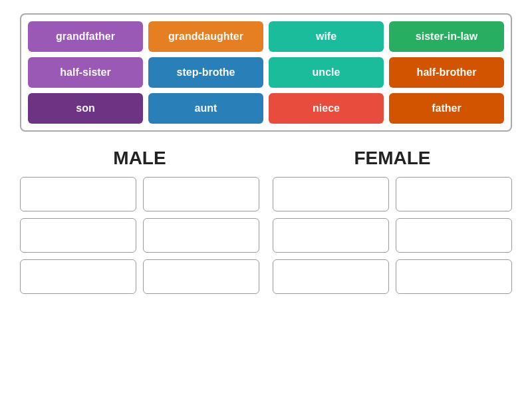  I want to click on tile-sister-in-law: sister-in-law, so click(447, 37).